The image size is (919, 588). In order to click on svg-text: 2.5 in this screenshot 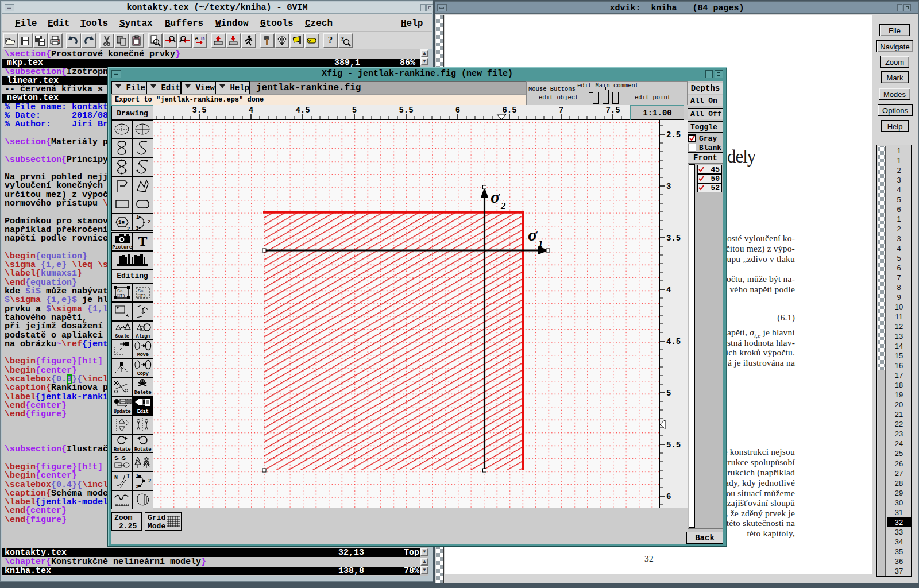, I will do `click(673, 135)`.